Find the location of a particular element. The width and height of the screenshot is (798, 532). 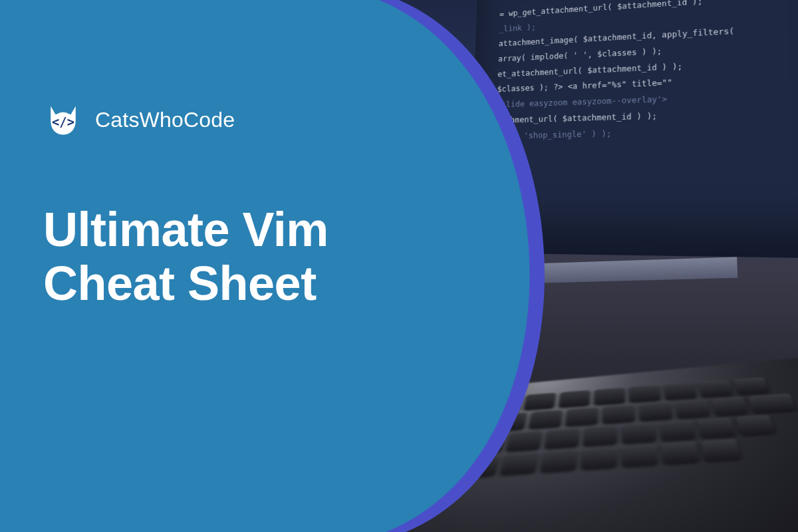

headline-line-1: Ultimate Vim is located at coordinates (186, 229).